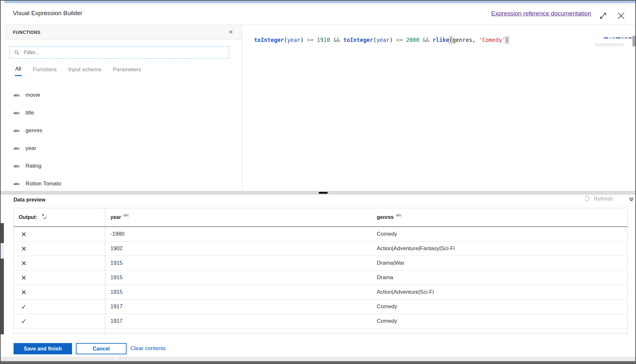  I want to click on code-token: >=, so click(310, 40).